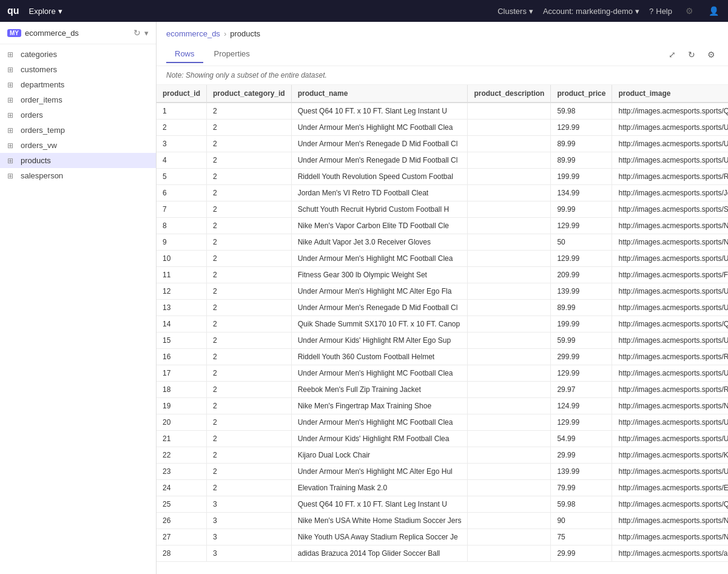 This screenshot has height=574, width=728. Describe the element at coordinates (380, 488) in the screenshot. I see `table-cell: Elevation Training Mask 2.0` at that location.